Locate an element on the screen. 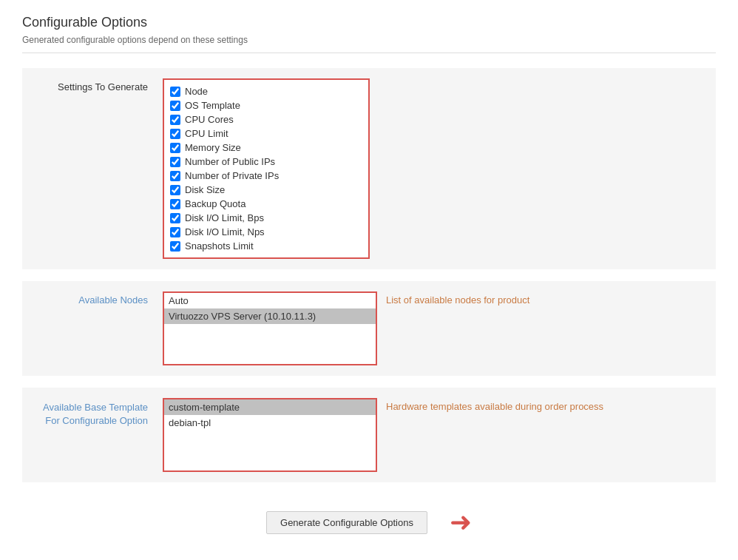 The height and width of the screenshot is (560, 738). checkbox-backup_quota is located at coordinates (175, 204).